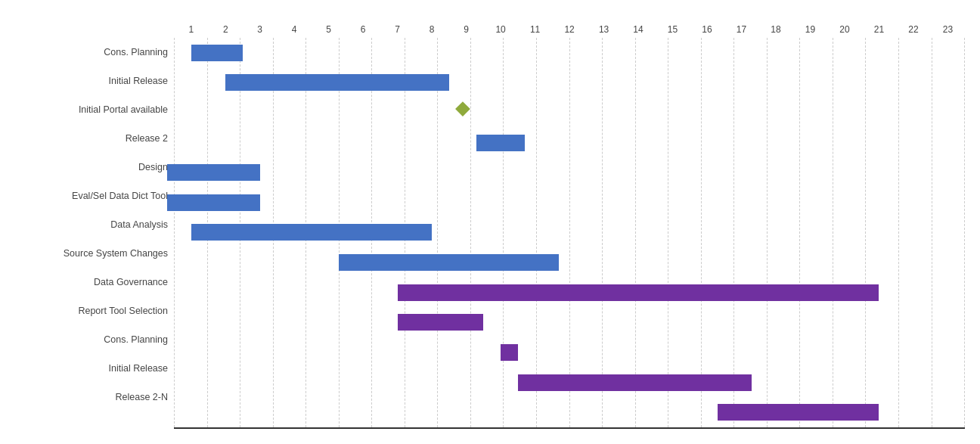  What do you see at coordinates (363, 29) in the screenshot?
I see `x-tick-label: 6` at bounding box center [363, 29].